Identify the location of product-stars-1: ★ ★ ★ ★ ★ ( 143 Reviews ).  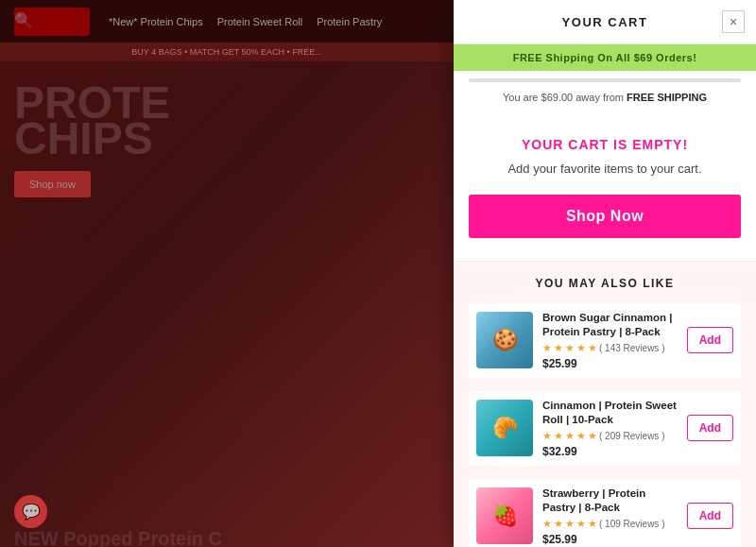
(610, 348).